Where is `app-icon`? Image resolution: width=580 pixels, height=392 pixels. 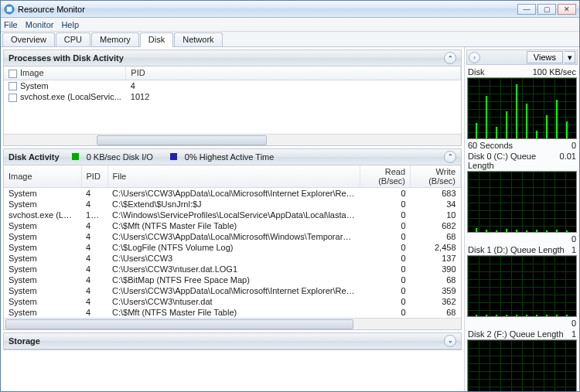
app-icon is located at coordinates (9, 9).